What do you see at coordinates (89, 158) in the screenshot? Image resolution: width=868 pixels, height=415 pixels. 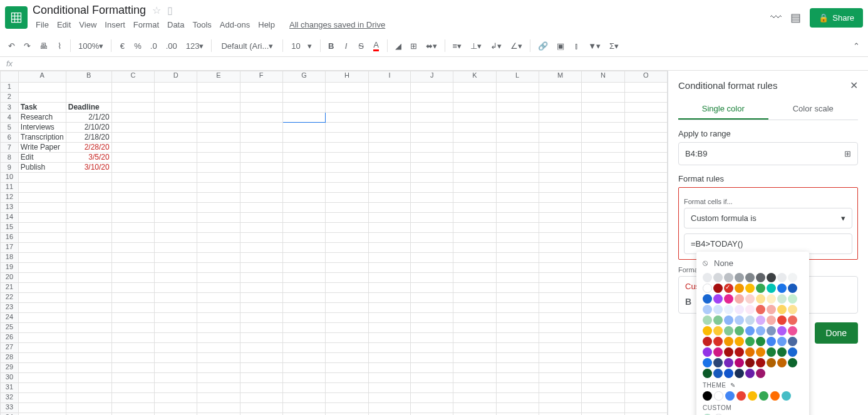 I see `cell: 3/5/20` at bounding box center [89, 158].